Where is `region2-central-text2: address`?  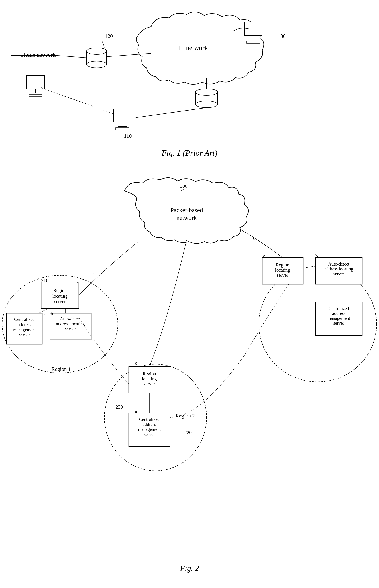
region2-central-text2: address is located at coordinates (149, 424).